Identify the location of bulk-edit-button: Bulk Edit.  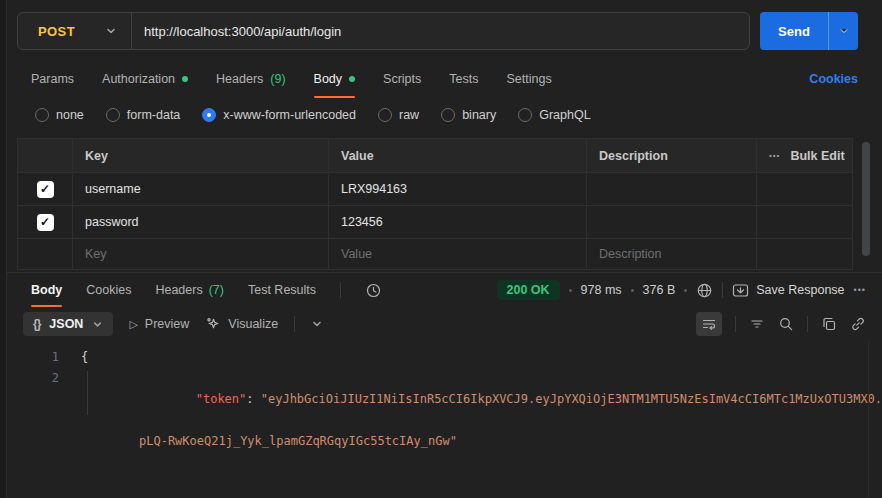
(817, 156).